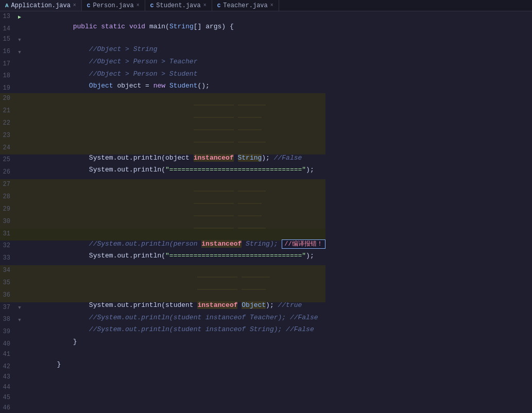 This screenshot has height=413, width=532. I want to click on tab-close-application: ×, so click(75, 5).